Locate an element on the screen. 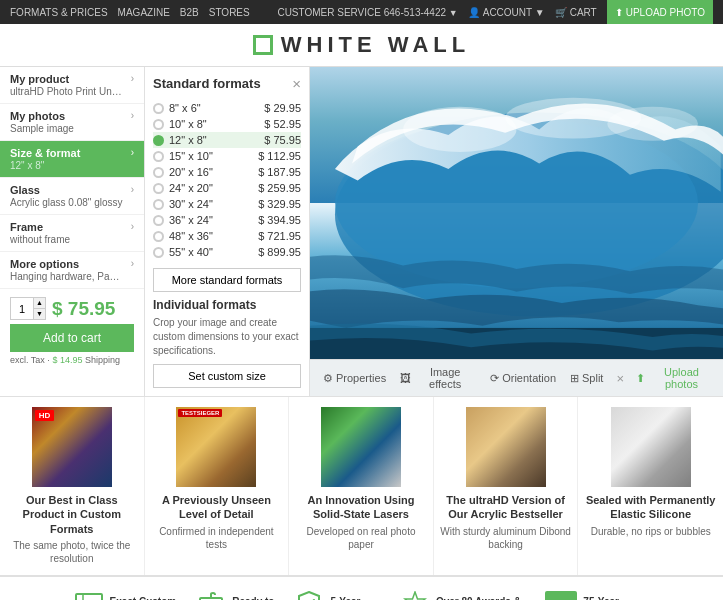  individual-formats-desc: Crop your image and create custom dimens… is located at coordinates (227, 337).